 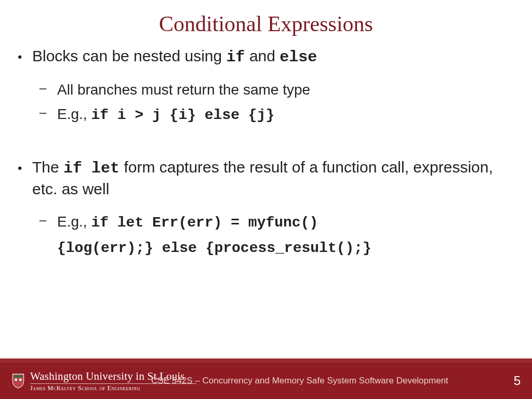 I want to click on course-label: CSE 542S – Concurrency and Memory Safe S…, so click(x=266, y=381).